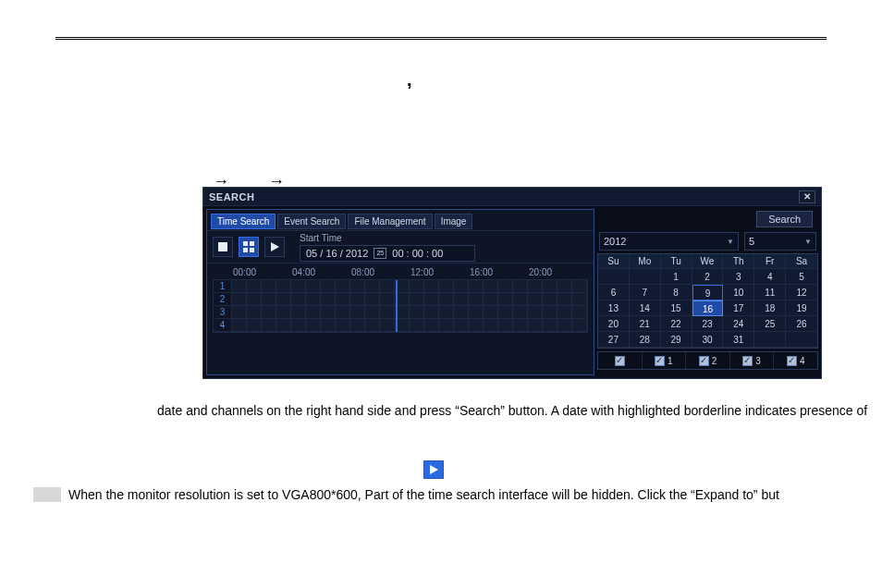 This screenshot has height=588, width=882. Describe the element at coordinates (312, 222) in the screenshot. I see `tab-event-search: Event Search` at that location.